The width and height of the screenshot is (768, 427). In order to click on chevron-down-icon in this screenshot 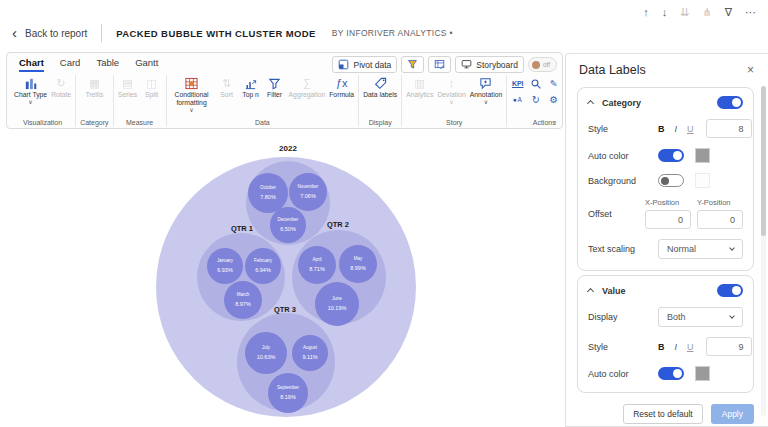, I will do `click(732, 248)`.